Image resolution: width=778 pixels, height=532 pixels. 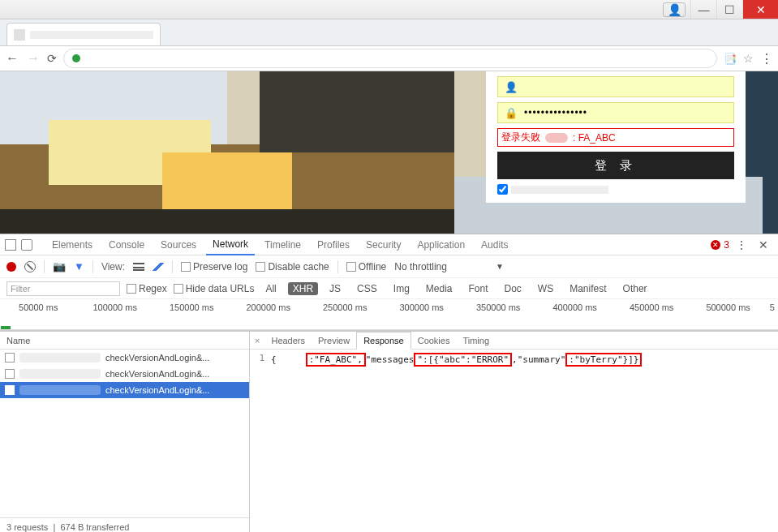 I want to click on filter-toggle-icon: ▼, so click(x=80, y=266).